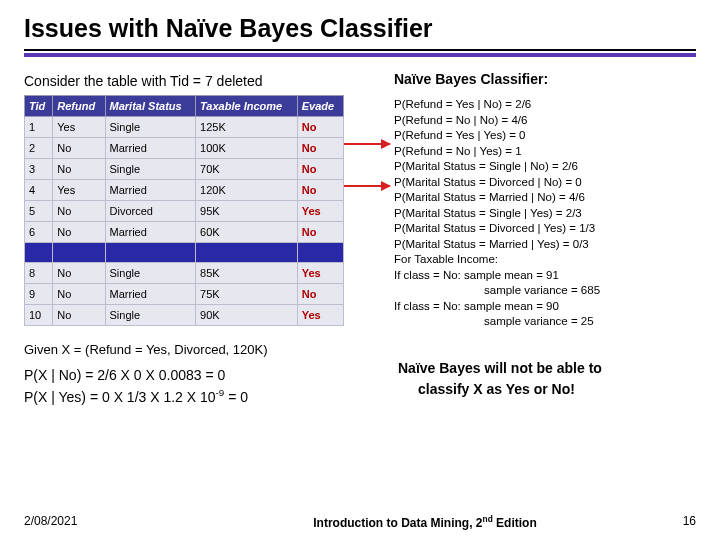  I want to click on prob-line: P(Marital Status = Married | Yes) = 0/3, so click(545, 245).